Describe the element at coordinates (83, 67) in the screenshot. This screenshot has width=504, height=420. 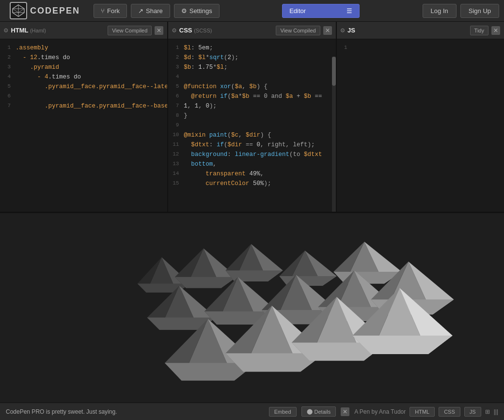
I see `code-line: 3 .pyramid` at that location.